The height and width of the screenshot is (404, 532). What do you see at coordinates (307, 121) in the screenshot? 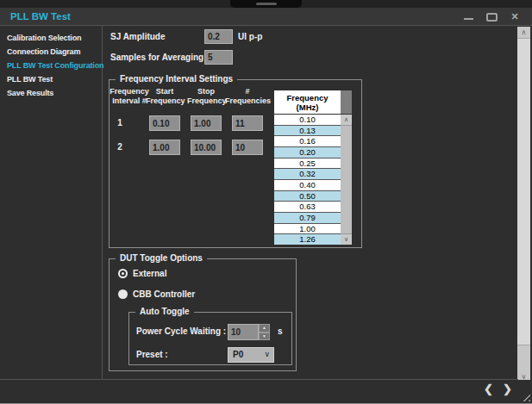
I see `table-row: 0.10` at bounding box center [307, 121].